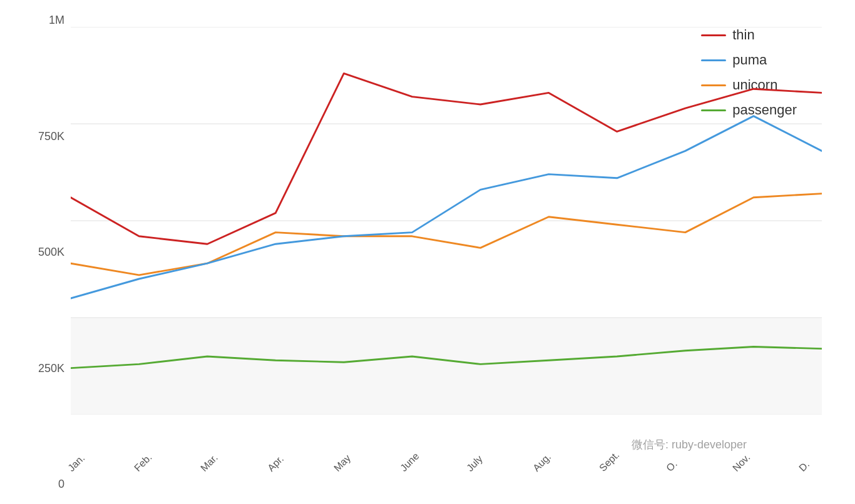 This screenshot has width=855, height=504. What do you see at coordinates (344, 461) in the screenshot?
I see `x-axis-label: May` at bounding box center [344, 461].